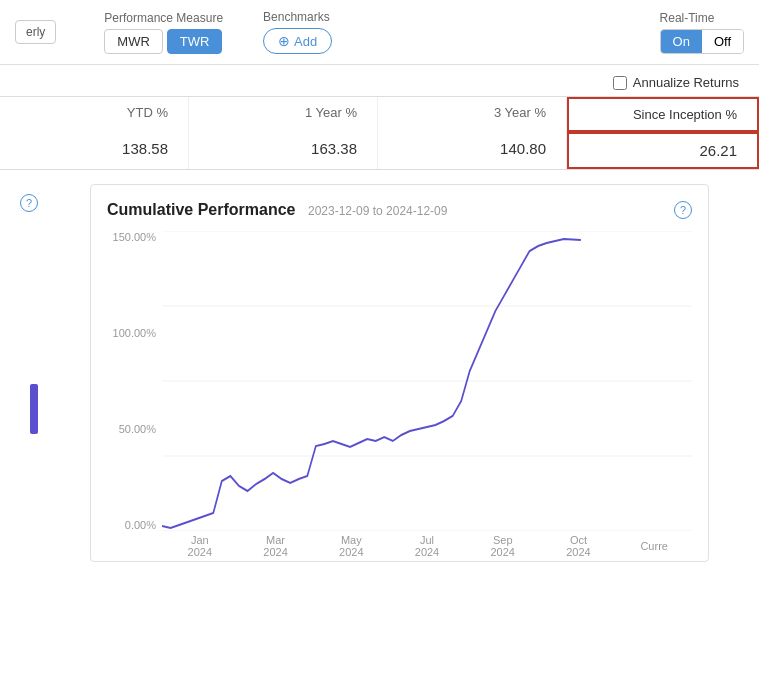 This screenshot has height=689, width=759. Describe the element at coordinates (200, 546) in the screenshot. I see `x-label-jan: Jan2024` at that location.